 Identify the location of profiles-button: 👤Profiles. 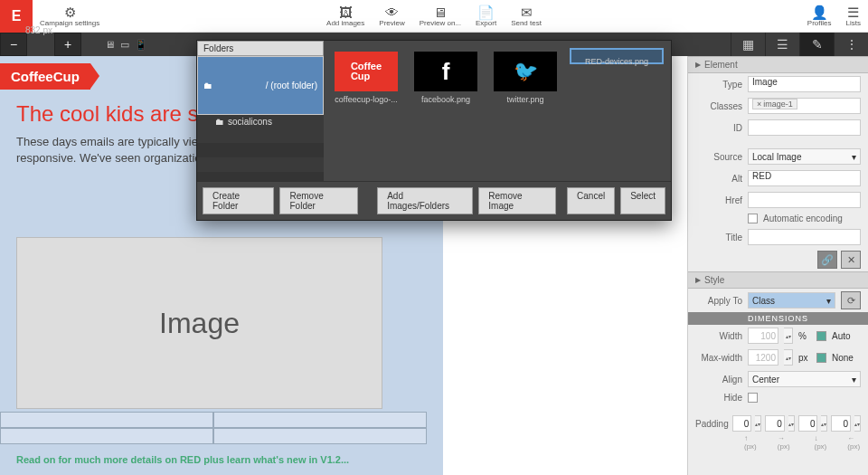
(819, 16).